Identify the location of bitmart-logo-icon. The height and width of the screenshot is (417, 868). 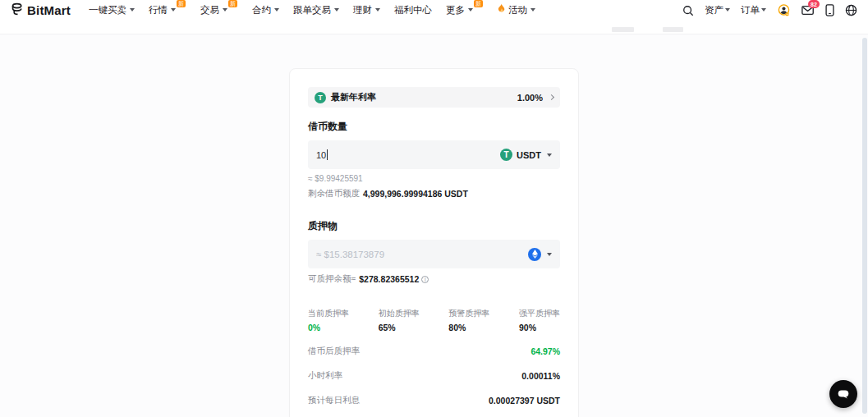
(18, 10).